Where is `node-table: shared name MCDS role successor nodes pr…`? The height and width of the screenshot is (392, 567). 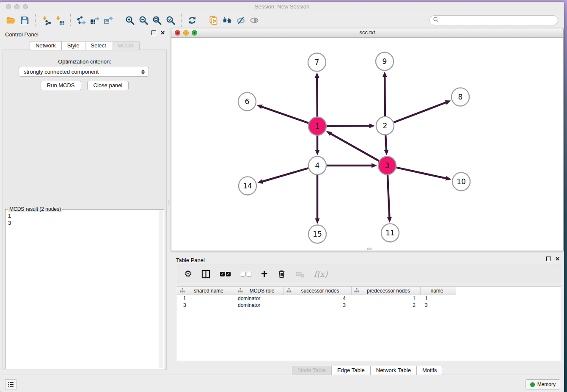
node-table: shared name MCDS role successor nodes pr… is located at coordinates (369, 323).